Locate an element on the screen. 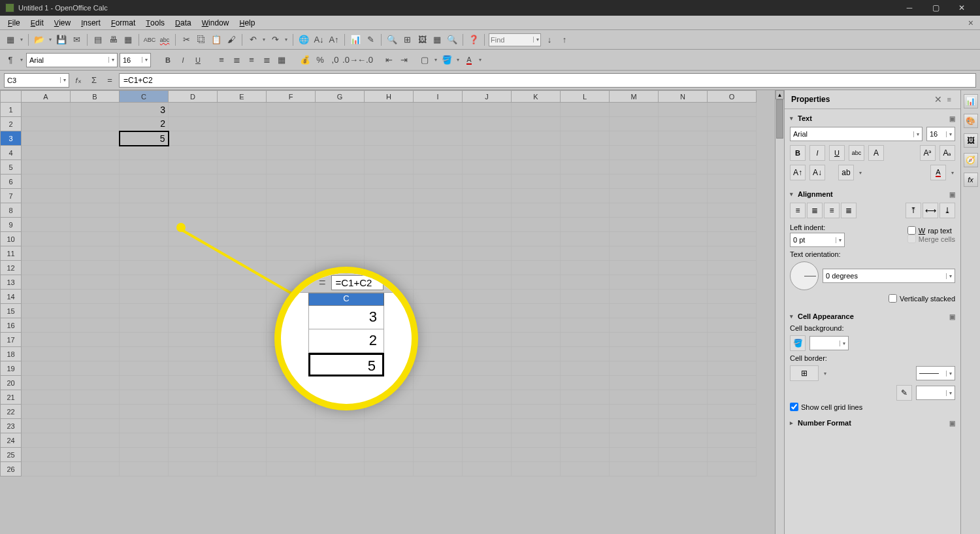 This screenshot has height=534, width=980. styles-icon: ¶ is located at coordinates (10, 60).